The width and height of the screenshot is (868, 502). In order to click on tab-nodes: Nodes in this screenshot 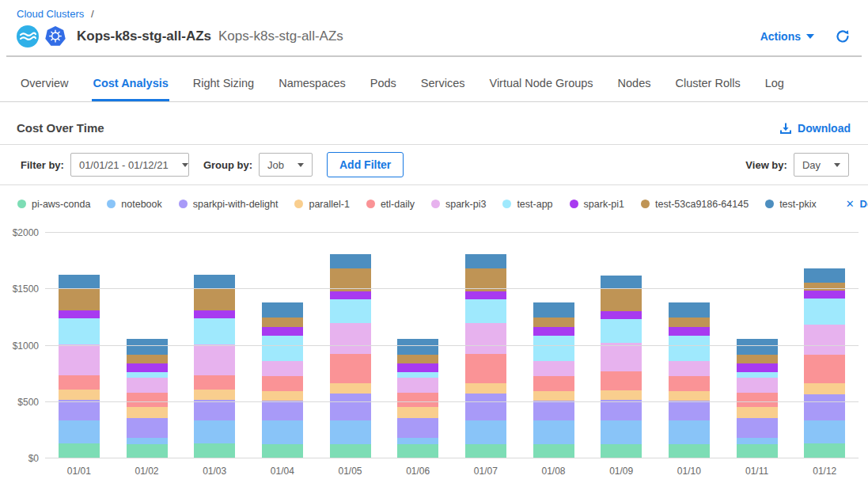, I will do `click(635, 85)`.